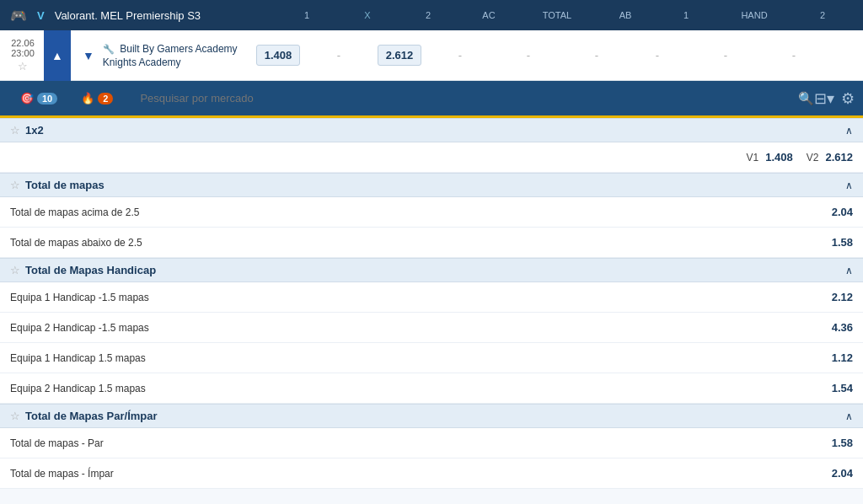 This screenshot has width=863, height=504. What do you see at coordinates (410, 243) in the screenshot?
I see `bet-label-abaixo: Total de mapas abaixo de 2.5` at bounding box center [410, 243].